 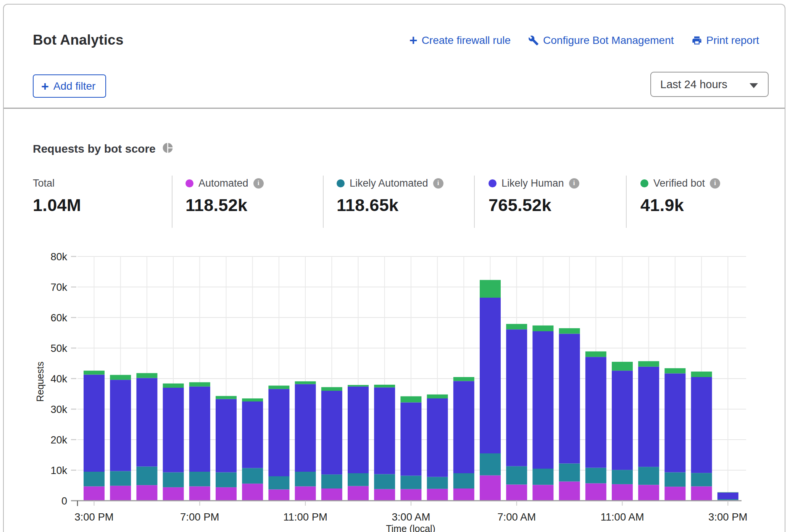 What do you see at coordinates (460, 40) in the screenshot?
I see `create-firewall-rule-link: + Create firewall rule` at bounding box center [460, 40].